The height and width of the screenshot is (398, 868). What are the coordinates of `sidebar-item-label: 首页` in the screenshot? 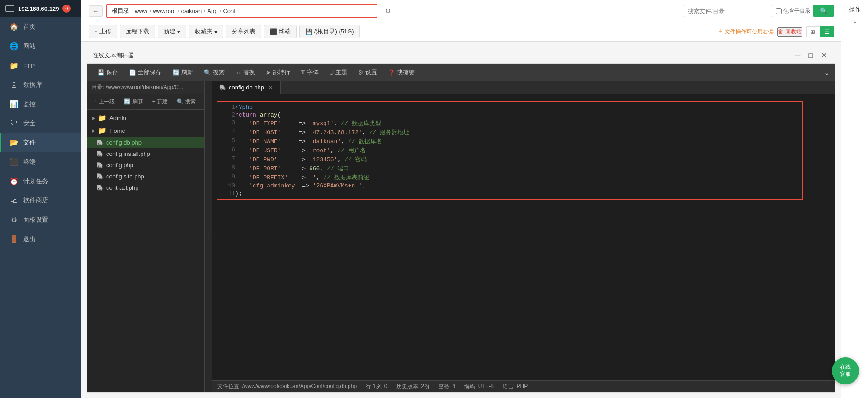 It's located at (29, 27).